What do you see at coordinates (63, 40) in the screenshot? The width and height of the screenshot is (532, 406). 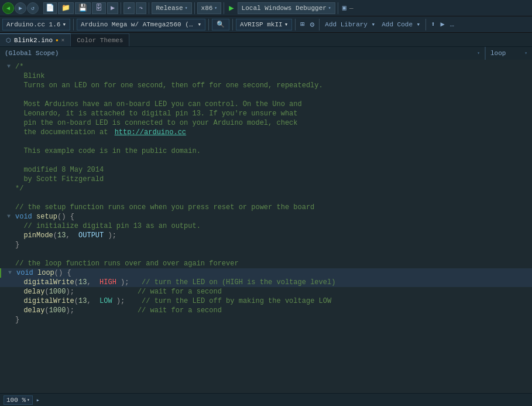 I see `tab-close-btn: ✕` at bounding box center [63, 40].